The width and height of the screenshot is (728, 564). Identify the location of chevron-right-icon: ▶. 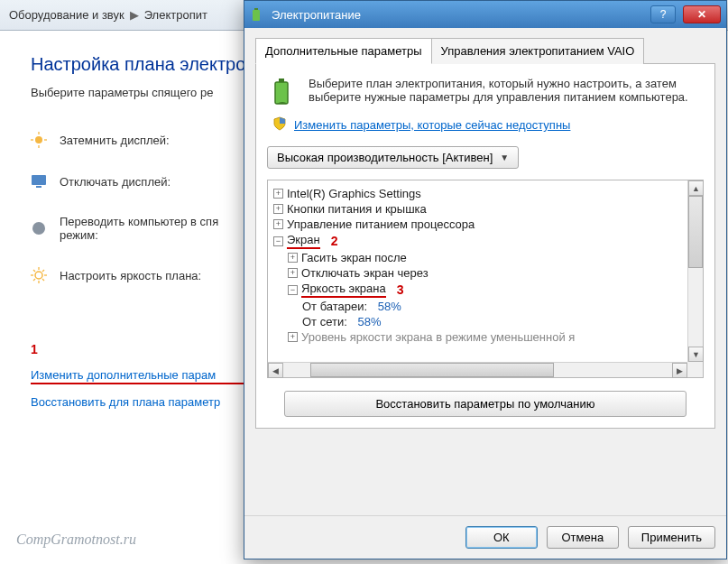
(134, 14).